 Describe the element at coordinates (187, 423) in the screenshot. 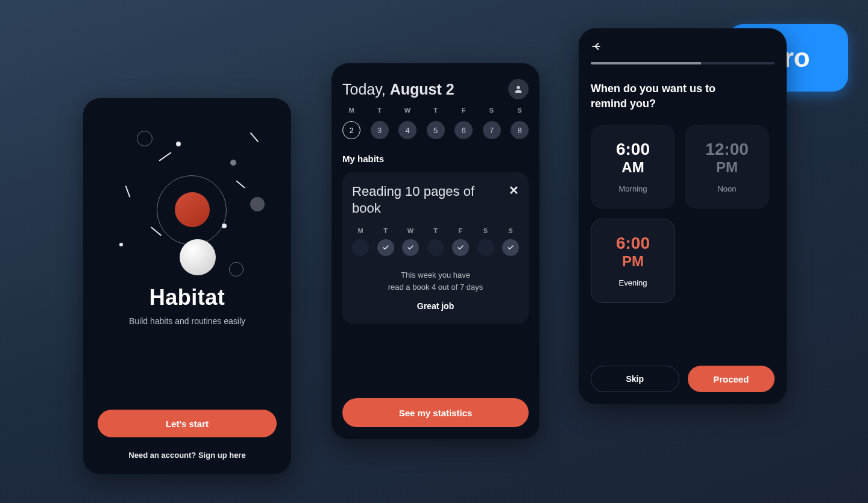

I see `lets-start-button: Let's start` at that location.